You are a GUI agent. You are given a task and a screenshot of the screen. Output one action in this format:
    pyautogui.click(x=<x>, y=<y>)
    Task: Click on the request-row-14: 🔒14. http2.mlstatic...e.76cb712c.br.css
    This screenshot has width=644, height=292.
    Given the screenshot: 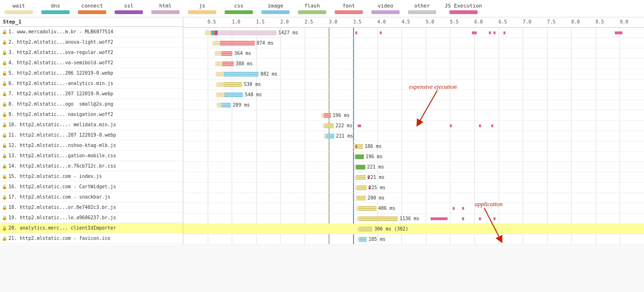 What is the action you would take?
    pyautogui.click(x=91, y=166)
    